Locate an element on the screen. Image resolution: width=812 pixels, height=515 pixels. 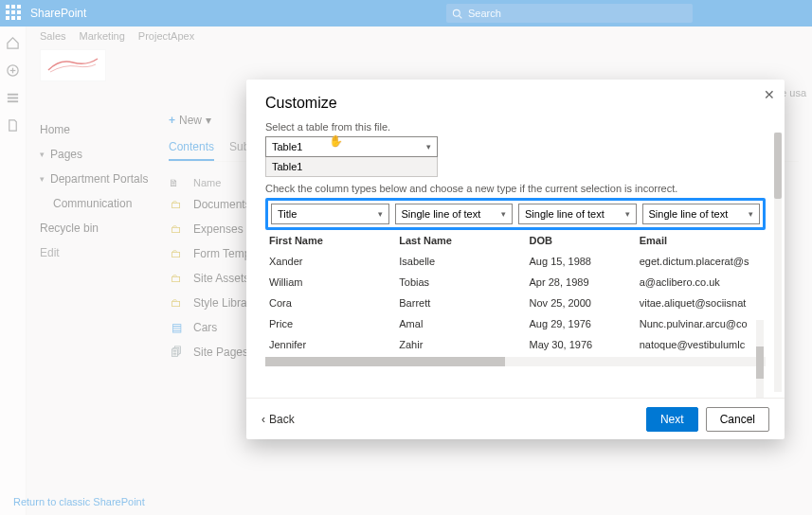
new-button: +New ▾ is located at coordinates (189, 120).